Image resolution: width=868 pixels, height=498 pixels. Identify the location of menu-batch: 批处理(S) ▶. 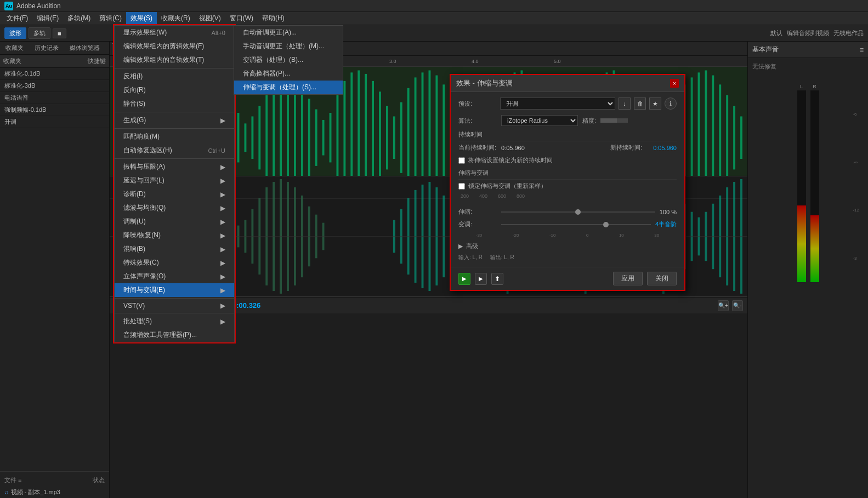
(174, 321).